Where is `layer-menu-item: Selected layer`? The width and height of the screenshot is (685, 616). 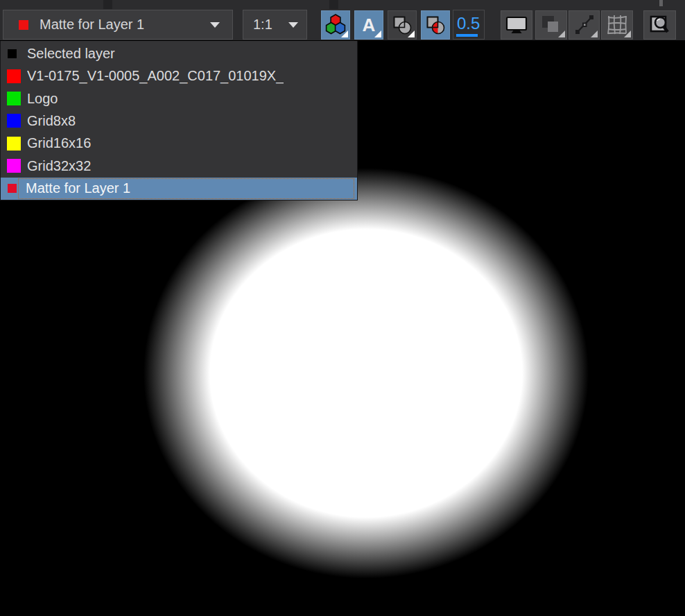
layer-menu-item: Selected layer is located at coordinates (179, 53).